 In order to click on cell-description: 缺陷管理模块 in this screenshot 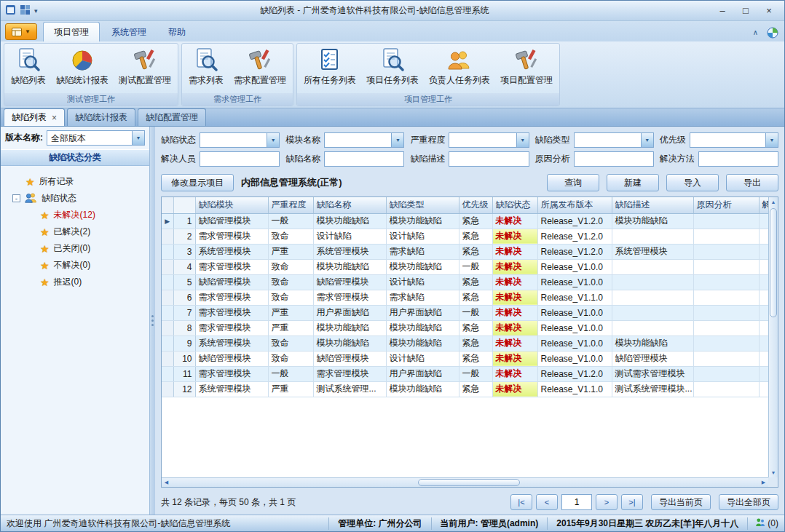, I will do `click(652, 358)`.